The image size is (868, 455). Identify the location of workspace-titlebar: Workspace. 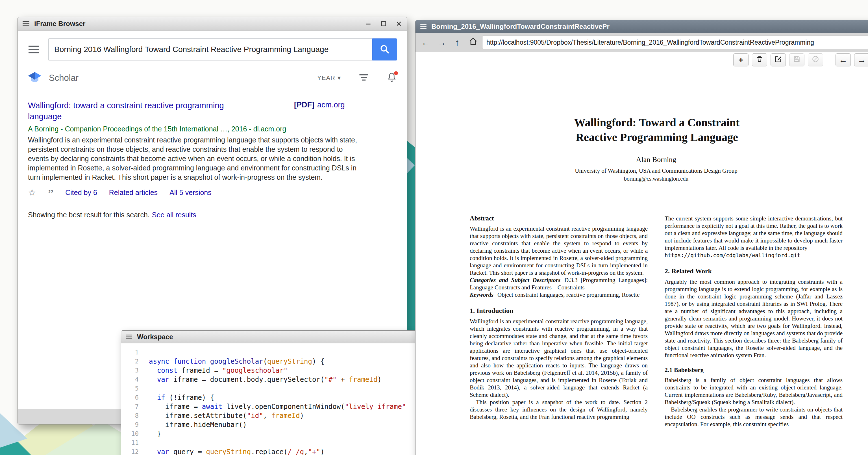
(284, 337).